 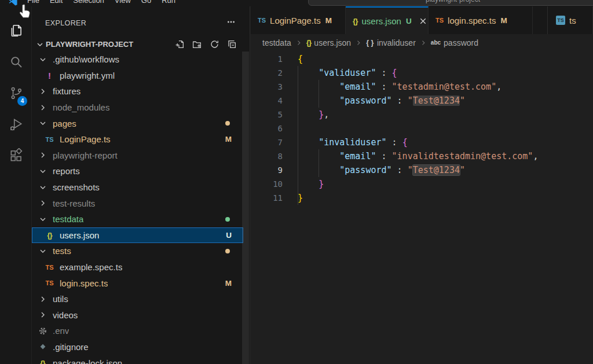 What do you see at coordinates (422, 184) in the screenshot?
I see `code-line-10: 10 }` at bounding box center [422, 184].